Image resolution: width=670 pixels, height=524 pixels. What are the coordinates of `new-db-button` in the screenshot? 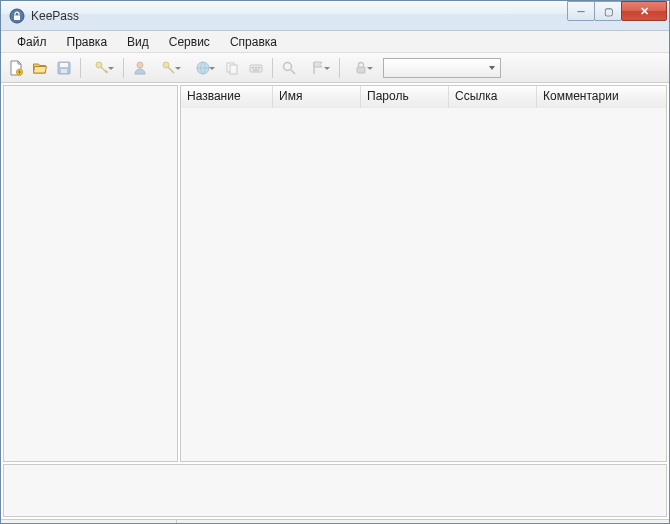 It's located at (16, 68).